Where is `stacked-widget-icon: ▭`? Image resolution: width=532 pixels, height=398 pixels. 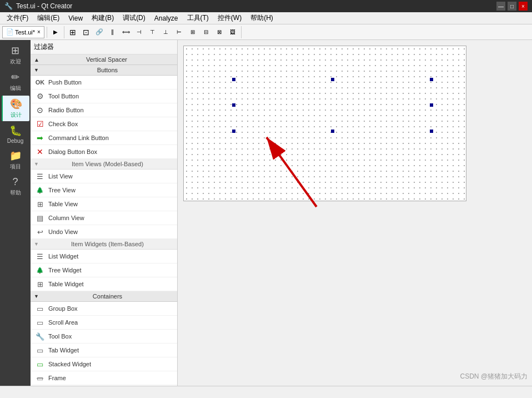
stacked-widget-icon: ▭ is located at coordinates (40, 364).